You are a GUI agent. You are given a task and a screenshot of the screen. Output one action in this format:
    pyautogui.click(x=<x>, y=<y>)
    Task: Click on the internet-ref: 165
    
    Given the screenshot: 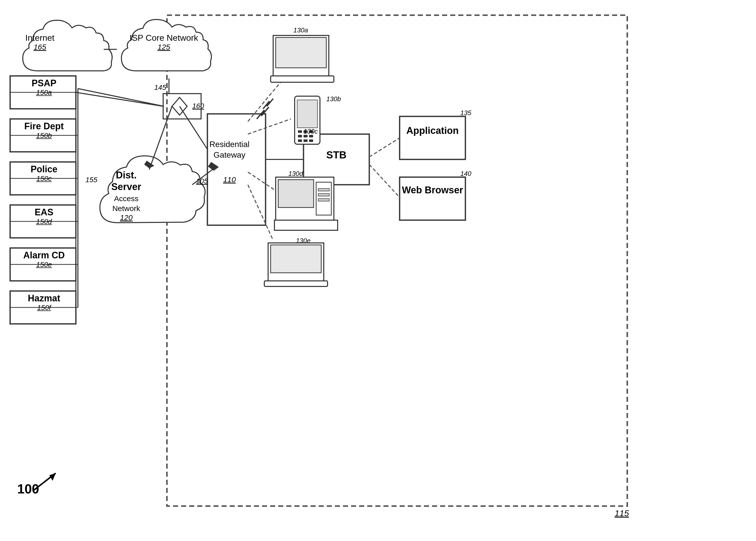 What is the action you would take?
    pyautogui.click(x=40, y=47)
    